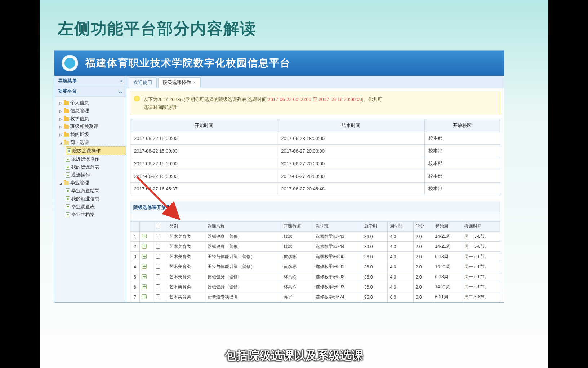 The height and width of the screenshot is (368, 588). I want to click on time-row: 2017-06-22 15:00:002017-06-23 18:00:00校本…, so click(316, 139).